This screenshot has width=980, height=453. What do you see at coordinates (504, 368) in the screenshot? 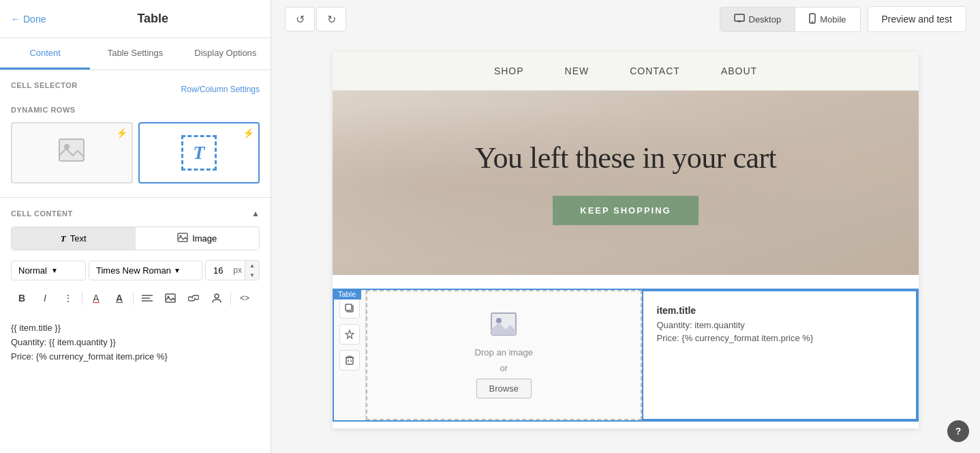
I see `drop-image-or: or` at bounding box center [504, 368].